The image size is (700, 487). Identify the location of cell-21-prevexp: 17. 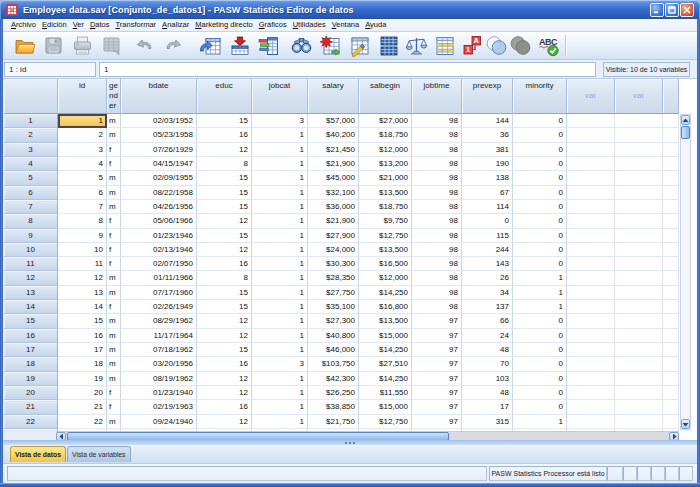
(488, 407).